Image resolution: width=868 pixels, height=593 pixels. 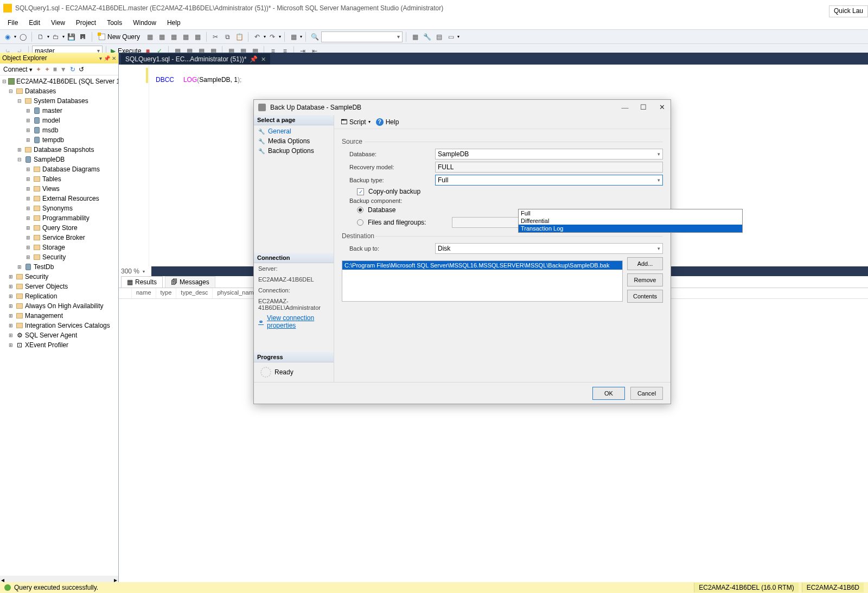 I want to click on dd-full: Full, so click(x=630, y=213).